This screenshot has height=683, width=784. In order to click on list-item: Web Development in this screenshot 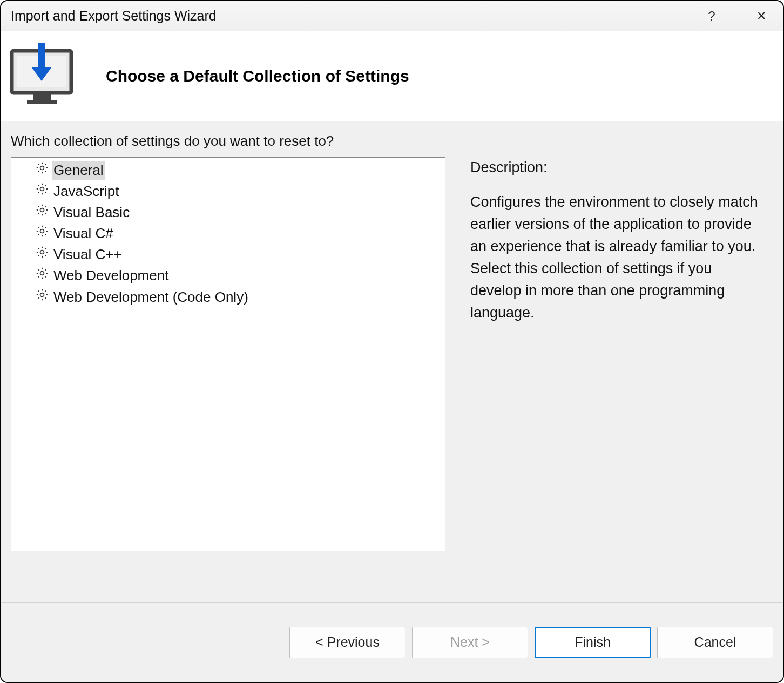, I will do `click(228, 275)`.